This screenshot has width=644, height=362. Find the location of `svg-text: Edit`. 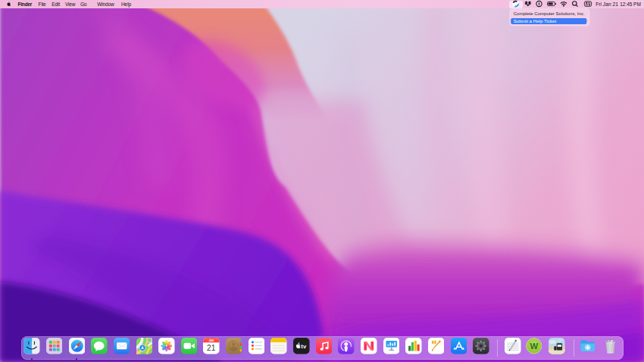

svg-text: Edit is located at coordinates (56, 5).